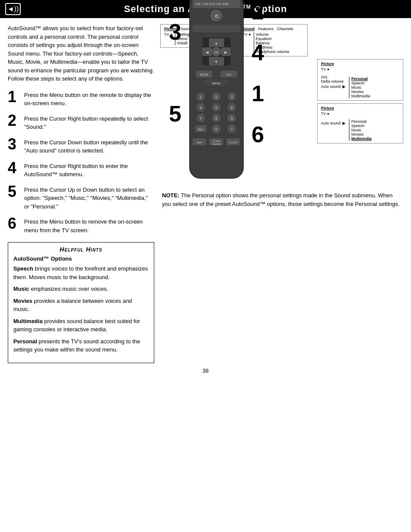 This screenshot has height=532, width=411. Describe the element at coordinates (201, 129) in the screenshot. I see `svg-text: AV+` at that location.